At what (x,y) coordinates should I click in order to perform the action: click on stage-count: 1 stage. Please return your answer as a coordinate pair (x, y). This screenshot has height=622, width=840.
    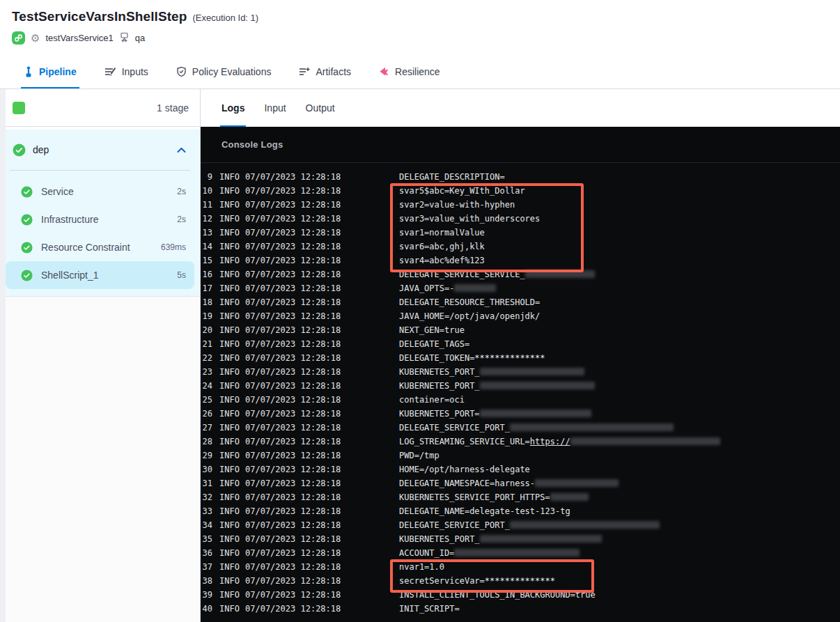
    Looking at the image, I should click on (173, 108).